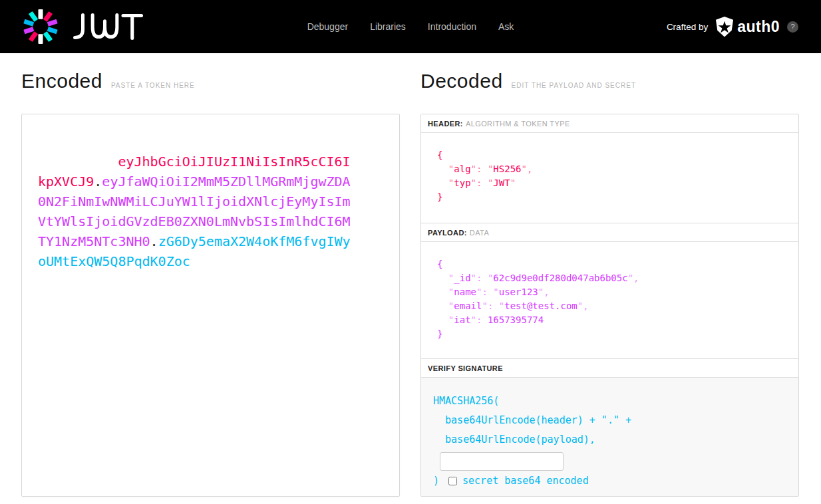 The image size is (821, 504). I want to click on header-label: HEADER:, so click(446, 124).